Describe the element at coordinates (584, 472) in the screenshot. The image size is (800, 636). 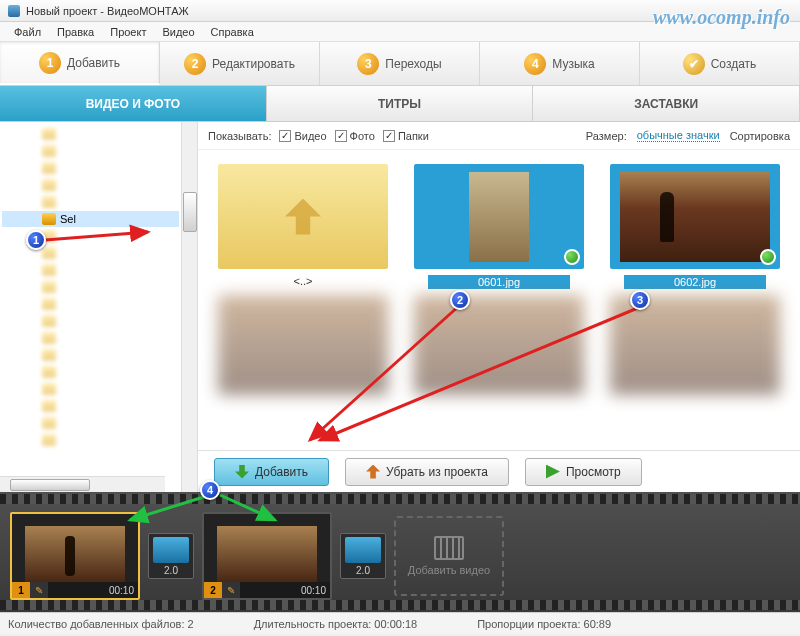
I see `preview-button: Просмотр` at that location.